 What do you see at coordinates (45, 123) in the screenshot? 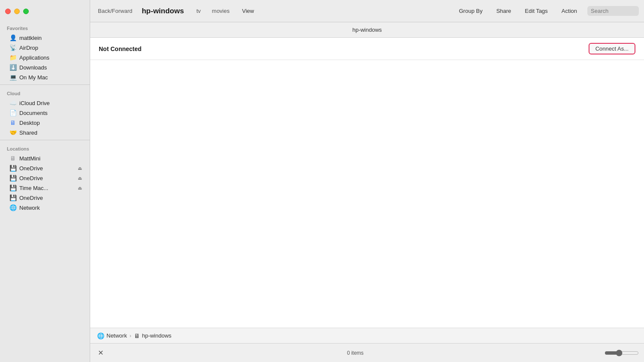
I see `sidebar-item-desktop: 🖥 Desktop` at bounding box center [45, 123].